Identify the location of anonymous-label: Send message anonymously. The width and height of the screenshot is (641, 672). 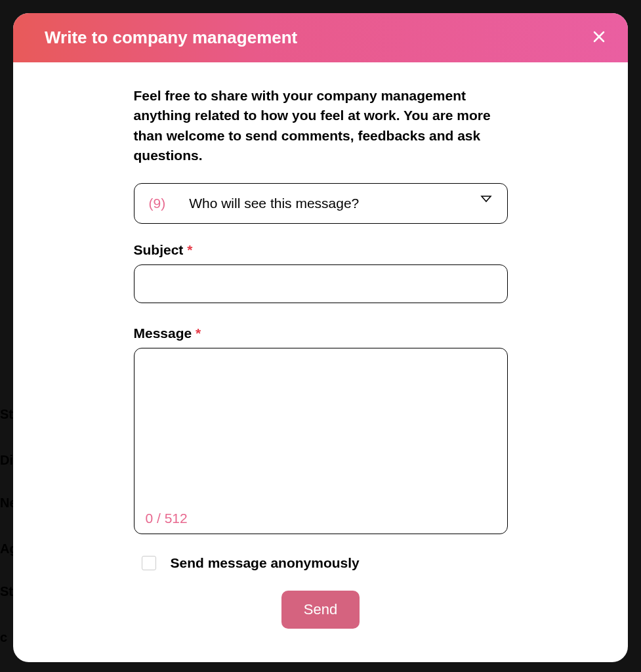
(265, 563).